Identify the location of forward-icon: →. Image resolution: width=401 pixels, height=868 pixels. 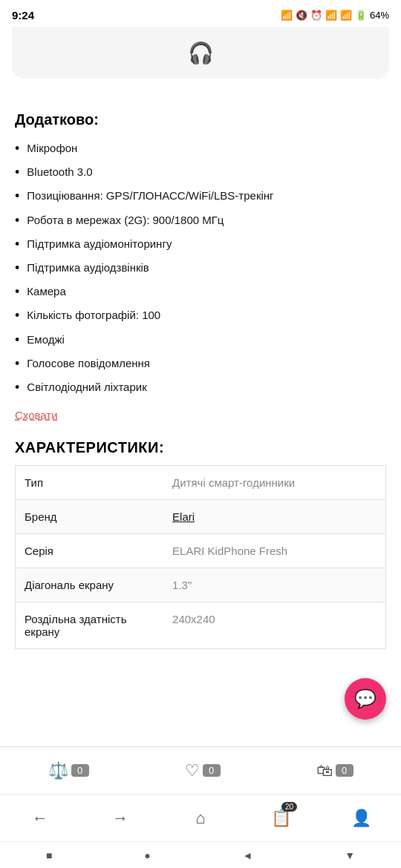
(120, 818).